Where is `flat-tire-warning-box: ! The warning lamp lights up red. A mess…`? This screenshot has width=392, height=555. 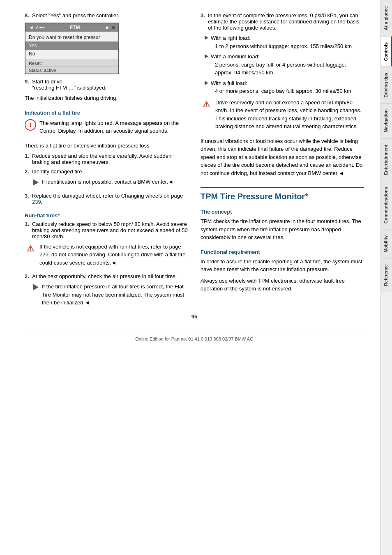 flat-tire-warning-box: ! The warning lamp lights up red. A mess… is located at coordinates (106, 129).